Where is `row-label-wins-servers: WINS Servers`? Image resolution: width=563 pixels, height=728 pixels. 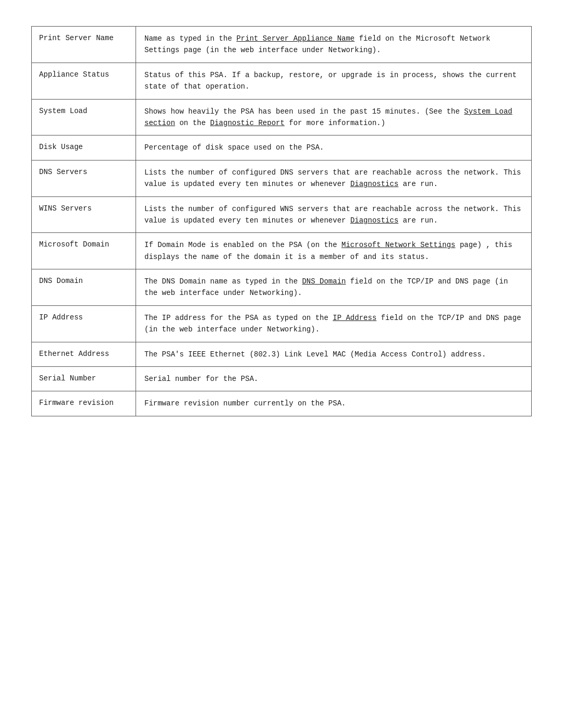 row-label-wins-servers: WINS Servers is located at coordinates (84, 215).